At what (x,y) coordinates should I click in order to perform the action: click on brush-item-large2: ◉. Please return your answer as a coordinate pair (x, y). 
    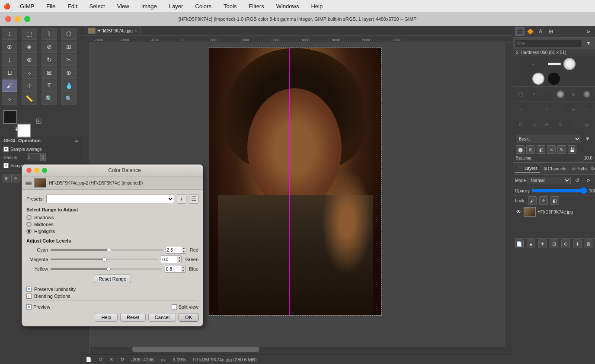
    Looking at the image, I should click on (587, 125).